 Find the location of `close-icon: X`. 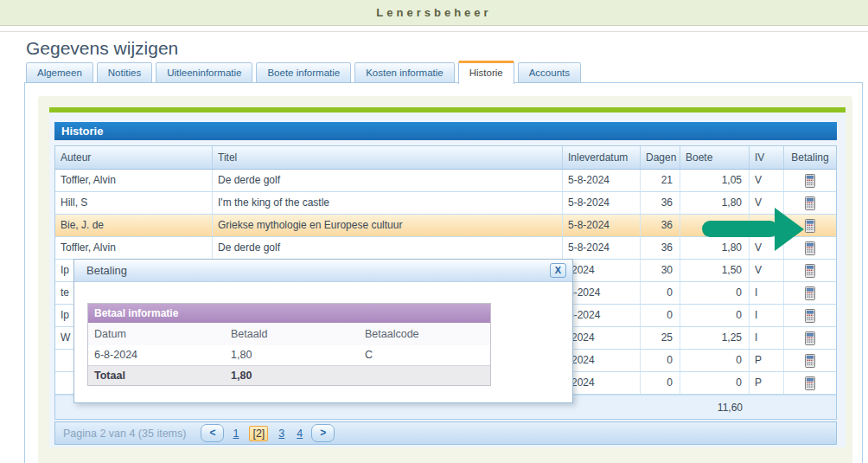

close-icon: X is located at coordinates (558, 270).